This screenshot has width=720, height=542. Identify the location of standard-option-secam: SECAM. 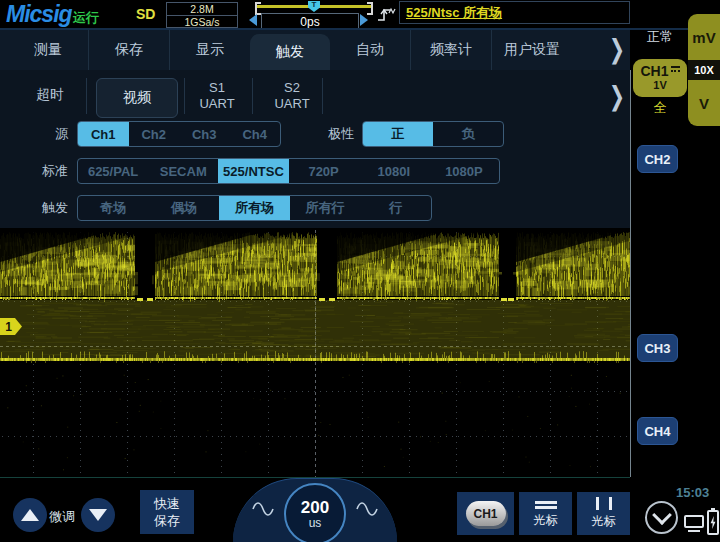
(183, 171).